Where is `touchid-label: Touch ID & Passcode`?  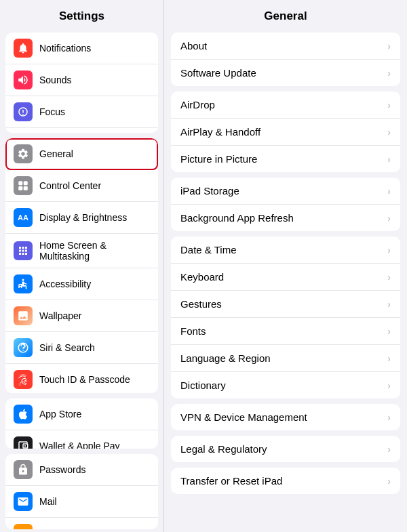
touchid-label: Touch ID & Passcode is located at coordinates (85, 380).